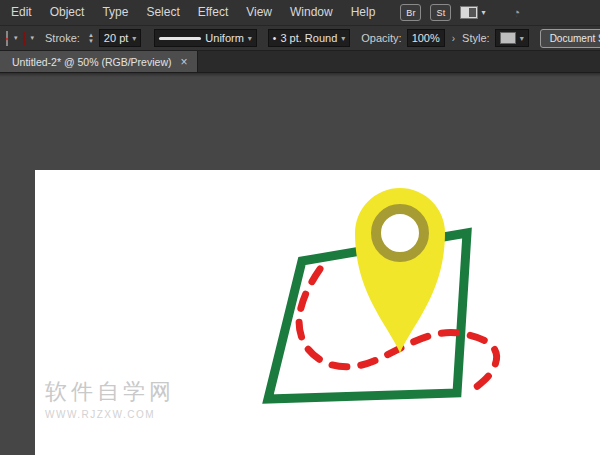  What do you see at coordinates (24, 38) in the screenshot?
I see `stroke-color-swatch` at bounding box center [24, 38].